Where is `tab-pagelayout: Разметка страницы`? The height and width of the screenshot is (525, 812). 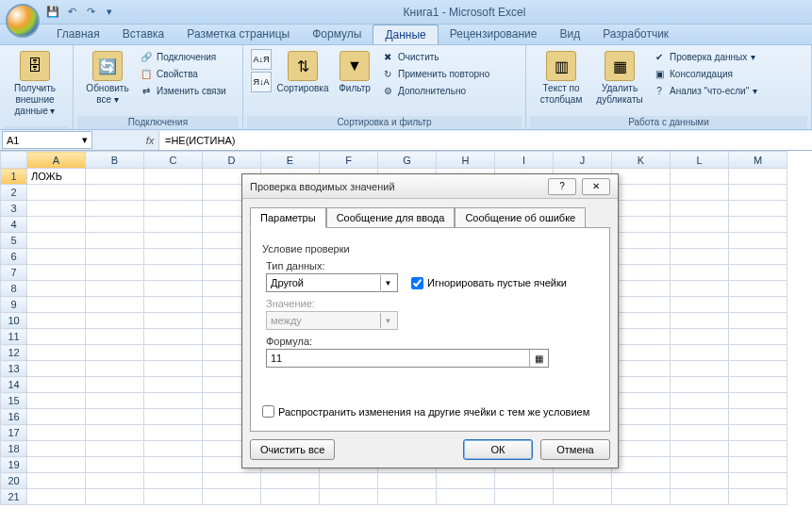 tab-pagelayout: Разметка страницы is located at coordinates (238, 34).